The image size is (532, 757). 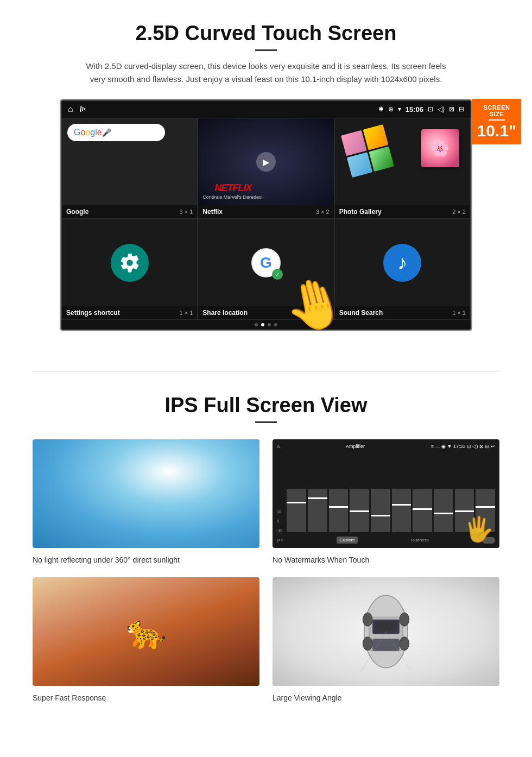 I want to click on status-time: 15:06, so click(x=415, y=110).